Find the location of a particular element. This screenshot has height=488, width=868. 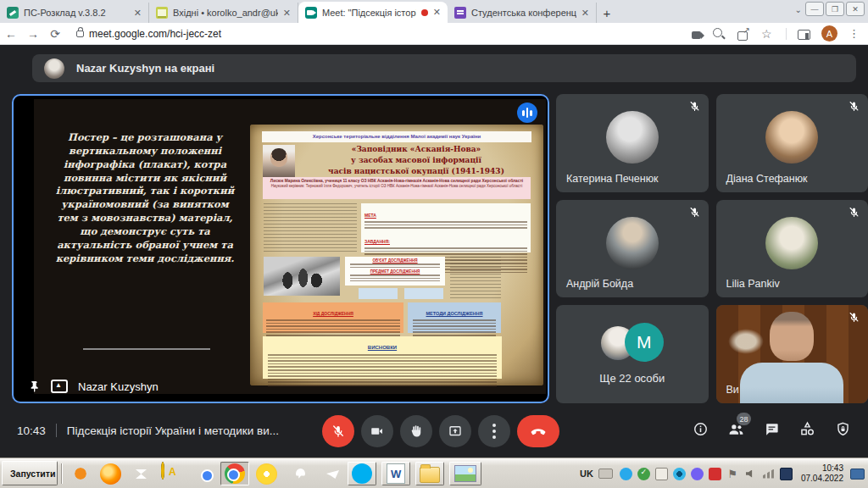

side-panel-icon is located at coordinates (804, 35).